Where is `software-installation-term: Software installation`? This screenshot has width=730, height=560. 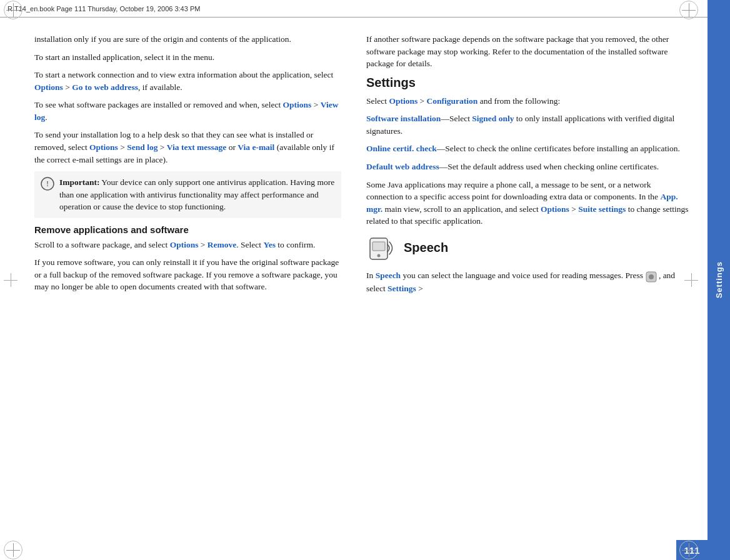 software-installation-term: Software installation is located at coordinates (404, 119).